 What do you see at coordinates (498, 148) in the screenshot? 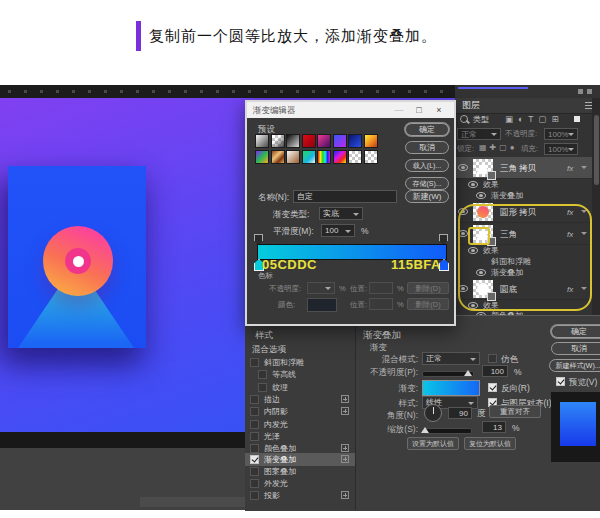
I see `lock-icons: ▦✚▢●` at bounding box center [498, 148].